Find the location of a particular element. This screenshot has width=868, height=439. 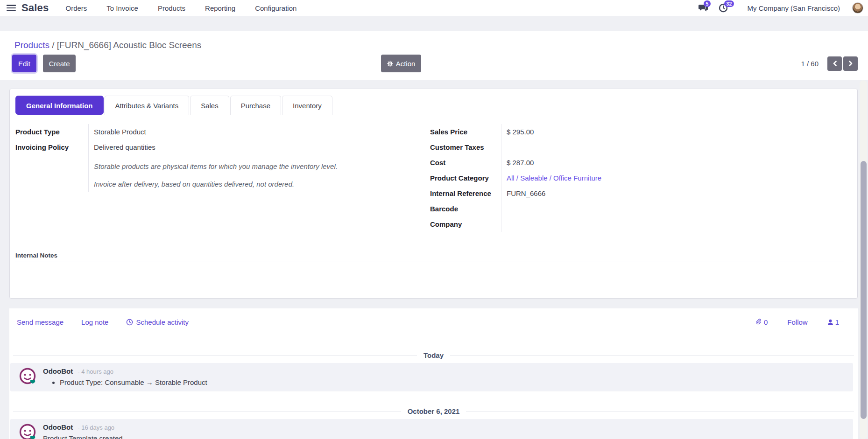

messages-badge: 5 is located at coordinates (707, 4).